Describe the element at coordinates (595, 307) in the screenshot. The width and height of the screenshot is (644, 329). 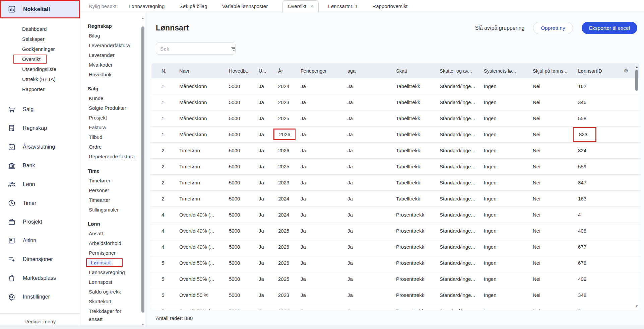
I see `cell-l-nnsartid: 5` at that location.